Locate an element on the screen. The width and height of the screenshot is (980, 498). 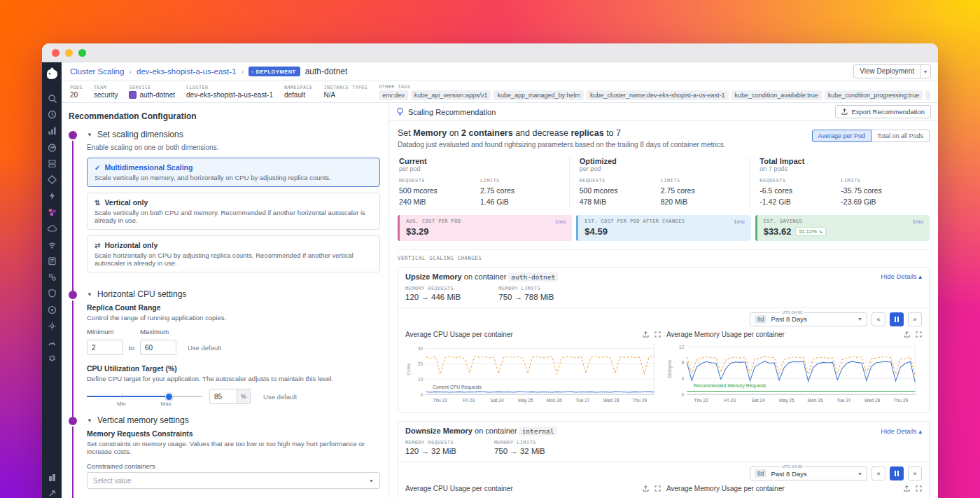
svg-text: Fri 23 is located at coordinates (729, 399).